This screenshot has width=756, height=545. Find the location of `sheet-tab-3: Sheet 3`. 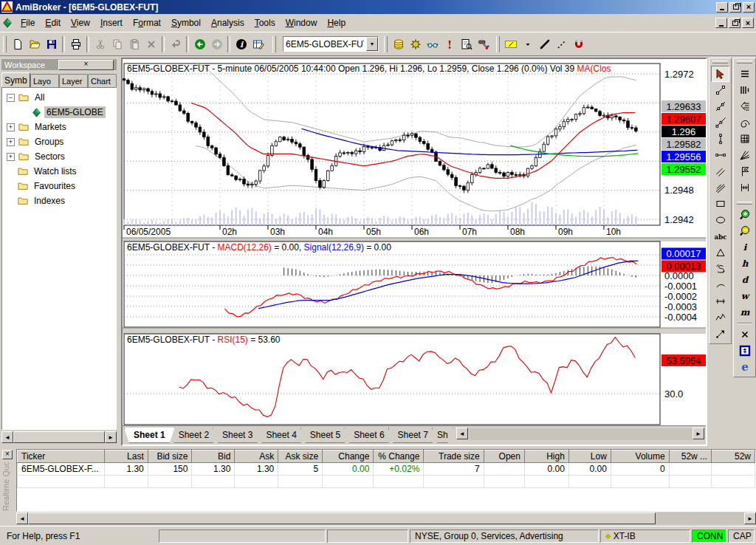

sheet-tab-3: Sheet 3 is located at coordinates (238, 436).